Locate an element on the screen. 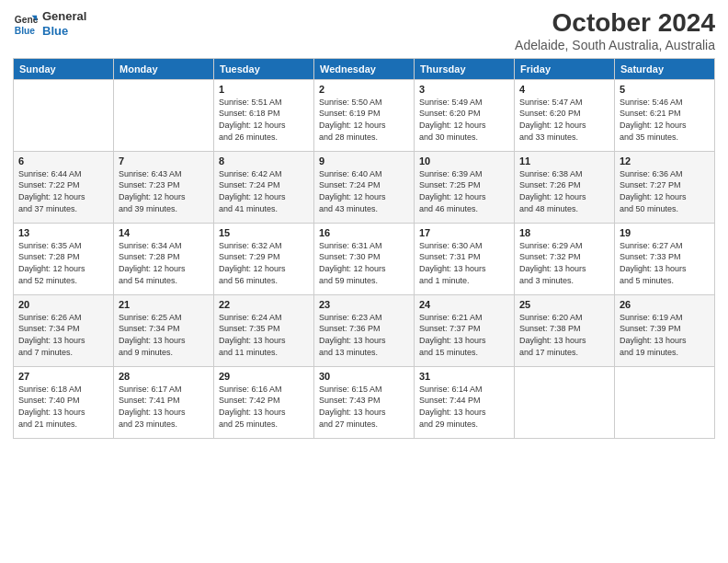  calendar-cell: 26Sunrise: 6:19 AM Sunset: 7:39 PM Dayli… is located at coordinates (665, 330).